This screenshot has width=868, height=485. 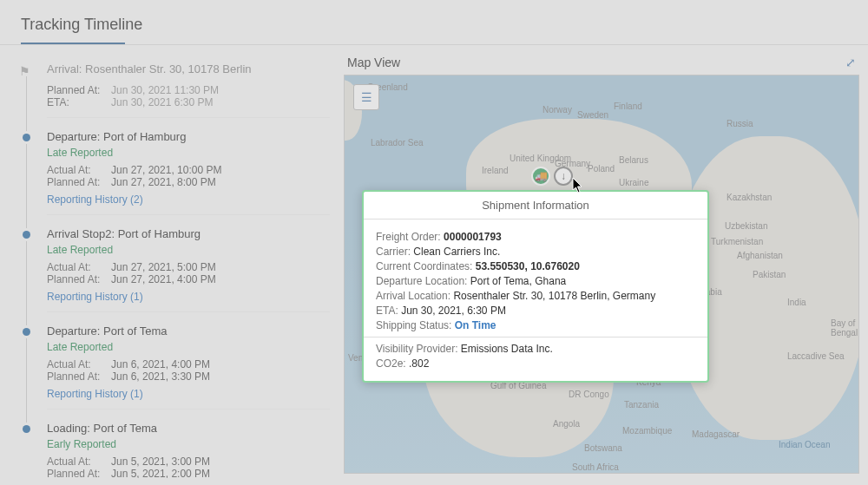 I want to click on page-title: Tracking Timeline, so click(x=434, y=21).